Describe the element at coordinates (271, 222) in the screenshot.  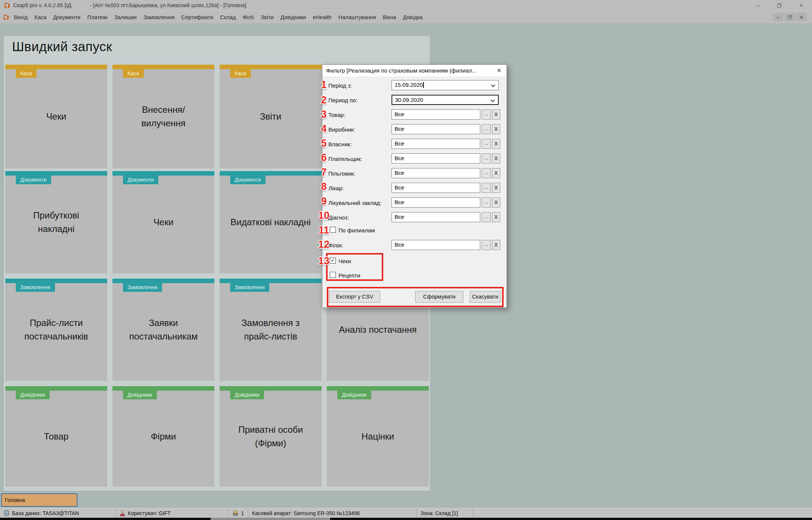
I see `tile-видаткові-накладні: ДокументиВидаткові накладні` at that location.